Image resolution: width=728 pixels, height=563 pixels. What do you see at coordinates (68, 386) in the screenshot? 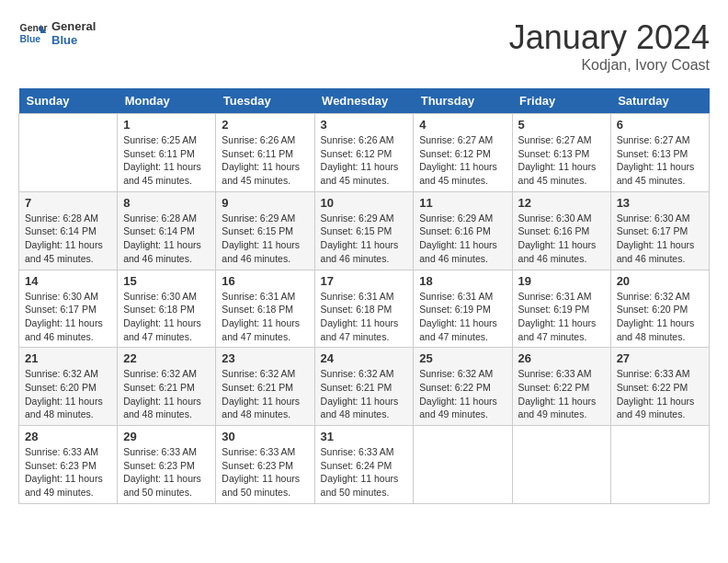
I see `calendar-cell: 21Sunrise: 6:32 AMSunset: 6:20 PMDayligh…` at bounding box center [68, 386].